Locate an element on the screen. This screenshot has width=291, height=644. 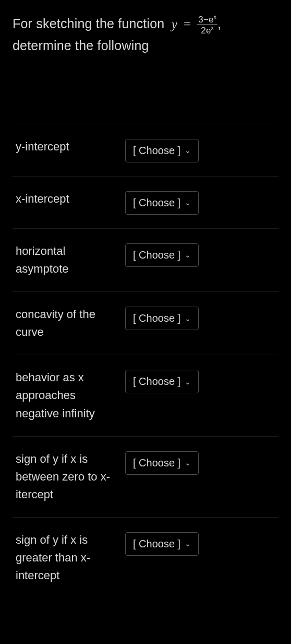
label-y-intercept: y-intercept is located at coordinates (70, 147).